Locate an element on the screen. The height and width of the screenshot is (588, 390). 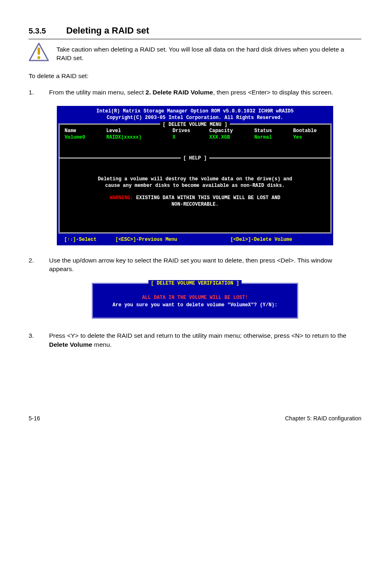
step1-pre: From the utility main menu, select is located at coordinates (97, 92).